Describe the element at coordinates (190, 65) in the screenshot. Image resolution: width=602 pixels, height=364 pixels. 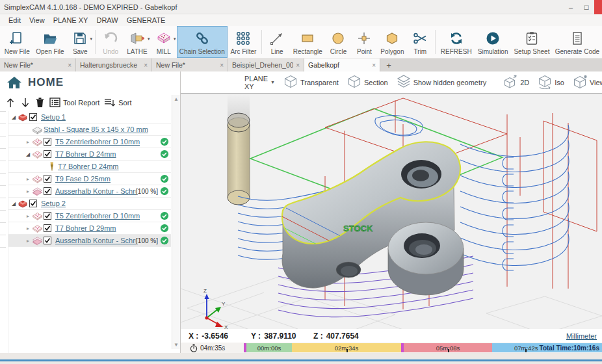
I see `document-tab-2: New File*×` at that location.